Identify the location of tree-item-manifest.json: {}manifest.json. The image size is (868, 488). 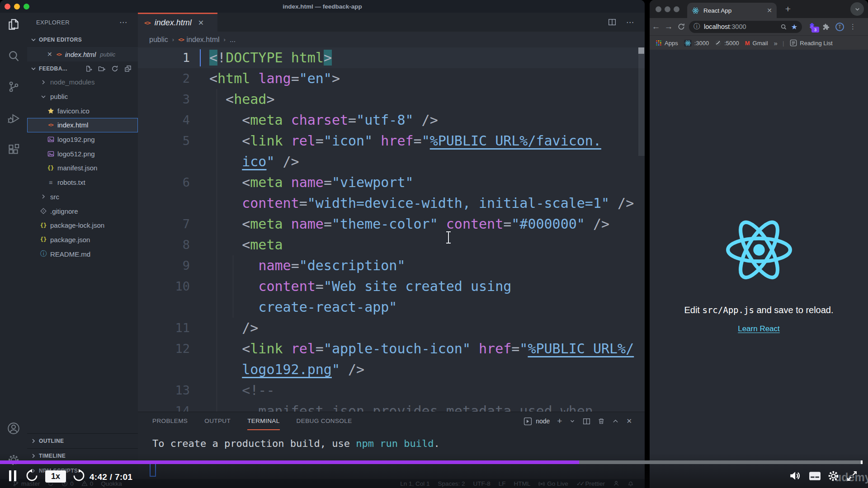
(82, 168).